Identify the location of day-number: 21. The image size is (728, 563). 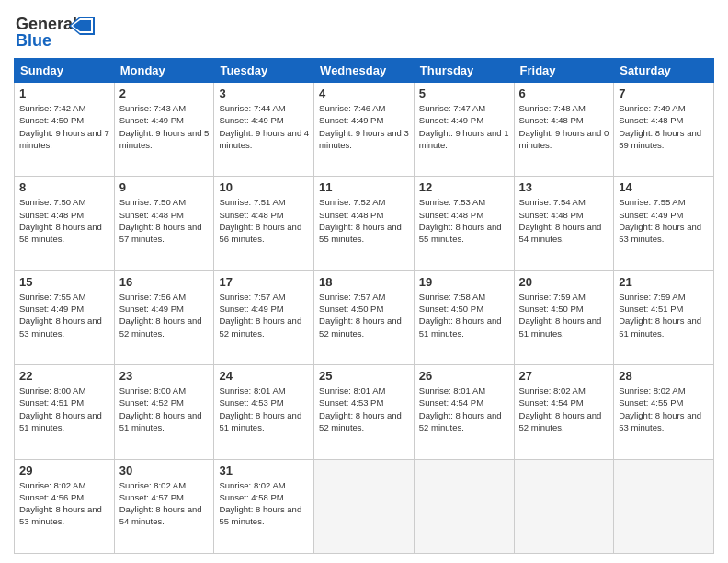
(664, 282).